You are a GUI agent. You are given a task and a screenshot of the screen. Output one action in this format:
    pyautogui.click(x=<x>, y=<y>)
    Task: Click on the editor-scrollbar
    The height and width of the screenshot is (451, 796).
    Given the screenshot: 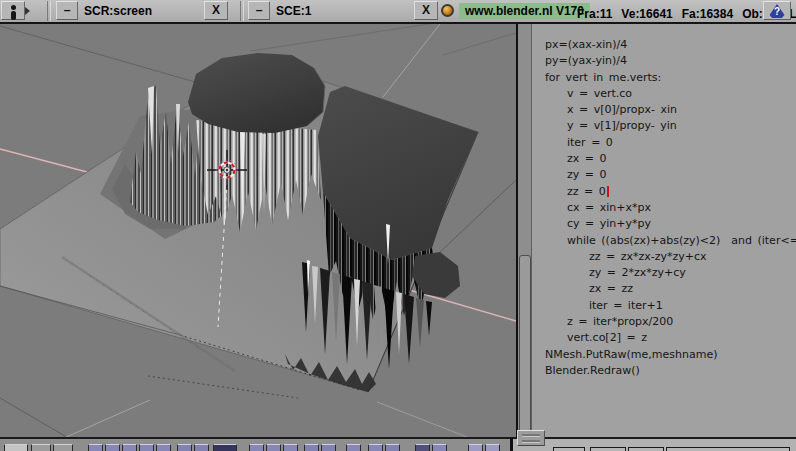 What is the action you would take?
    pyautogui.click(x=525, y=230)
    